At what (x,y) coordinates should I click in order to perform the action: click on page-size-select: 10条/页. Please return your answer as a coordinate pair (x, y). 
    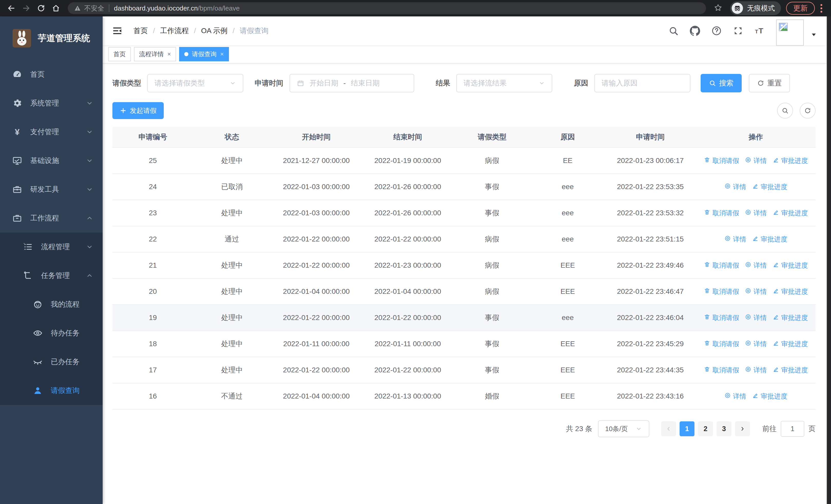
    Looking at the image, I should click on (624, 429).